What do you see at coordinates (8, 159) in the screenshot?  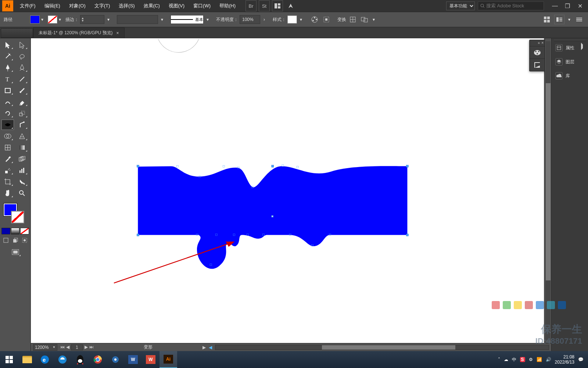 I see `eyedropper-tool` at bounding box center [8, 159].